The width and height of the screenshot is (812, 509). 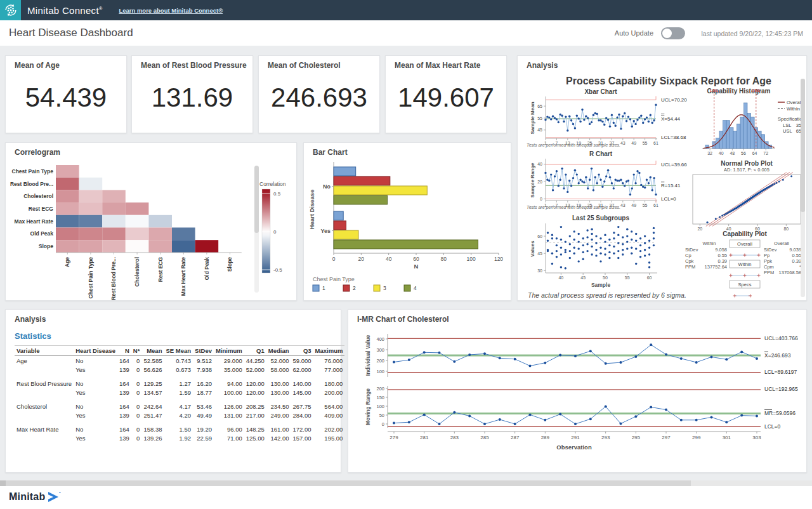 What do you see at coordinates (173, 391) in the screenshot?
I see `analysis-statistics-card: Analysis Statistics VariableHeart Diseas…` at bounding box center [173, 391].